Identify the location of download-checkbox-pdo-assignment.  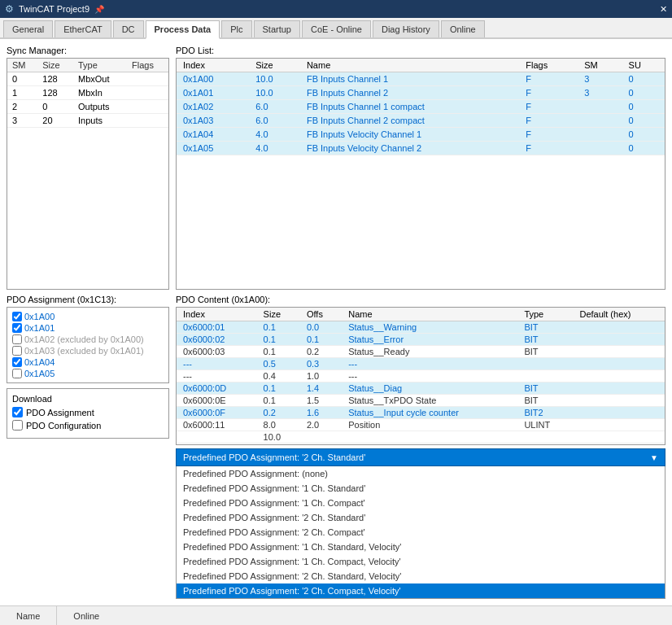
(18, 412).